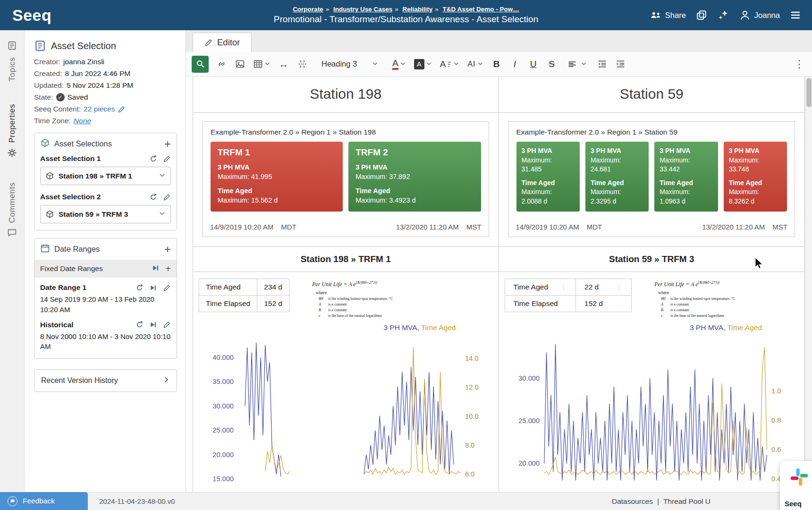 This screenshot has width=812, height=510. What do you see at coordinates (106, 176) in the screenshot?
I see `asset-selection-1-dropdown: Station 198 » TRFM 1` at bounding box center [106, 176].